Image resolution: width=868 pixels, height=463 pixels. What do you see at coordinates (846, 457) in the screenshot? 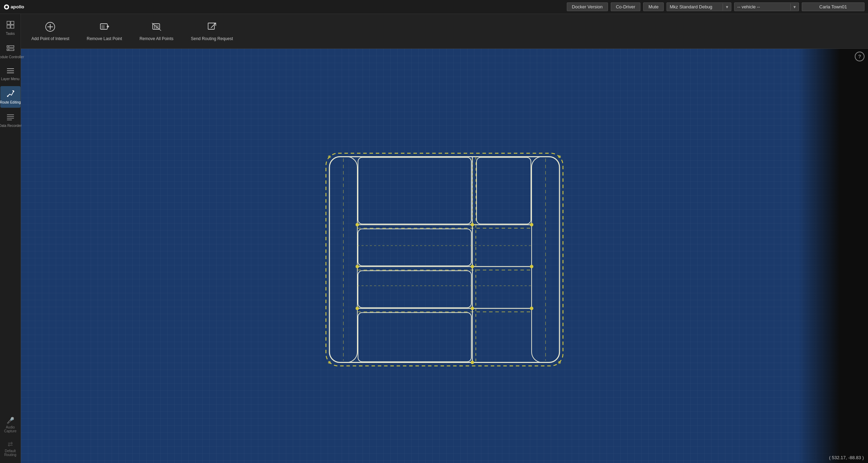
I see `coordinates-display: ( 532.17, -88.83 )` at bounding box center [846, 457].